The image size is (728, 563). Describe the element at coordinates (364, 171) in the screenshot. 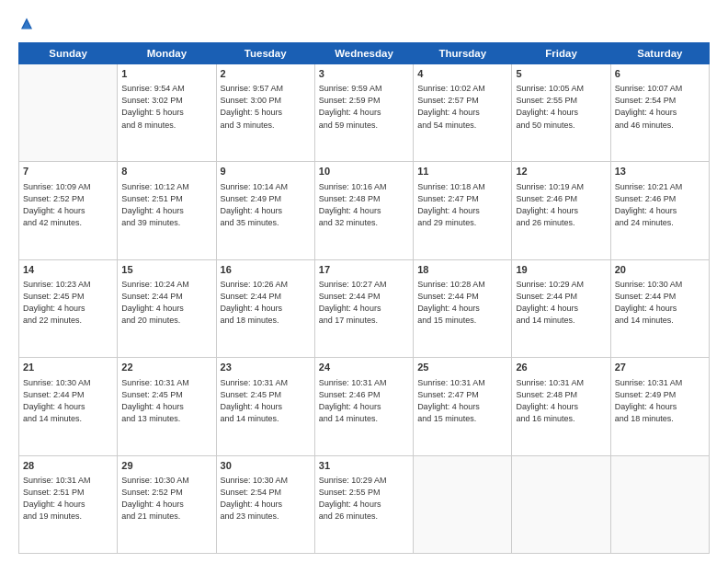

I see `day-number: 10` at that location.